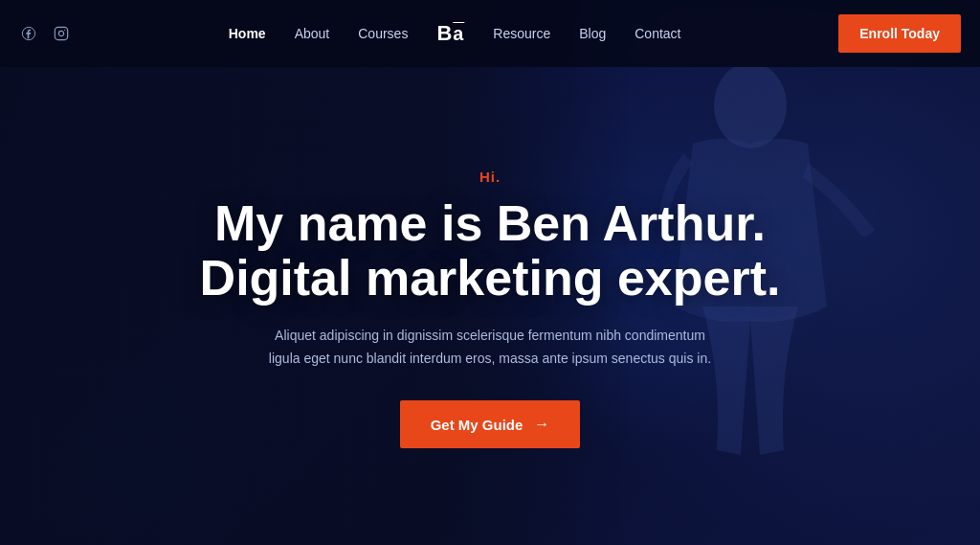 The height and width of the screenshot is (545, 980). What do you see at coordinates (490, 425) in the screenshot?
I see `cta-button: Get My Guide →` at bounding box center [490, 425].